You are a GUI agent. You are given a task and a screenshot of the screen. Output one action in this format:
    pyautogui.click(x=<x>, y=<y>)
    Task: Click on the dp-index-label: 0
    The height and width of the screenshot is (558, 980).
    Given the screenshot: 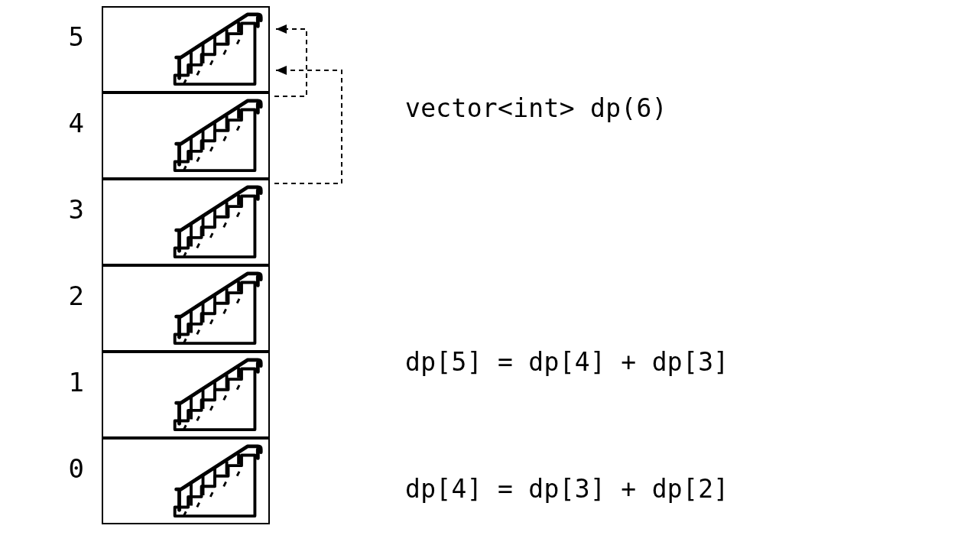 What is the action you would take?
    pyautogui.click(x=69, y=469)
    